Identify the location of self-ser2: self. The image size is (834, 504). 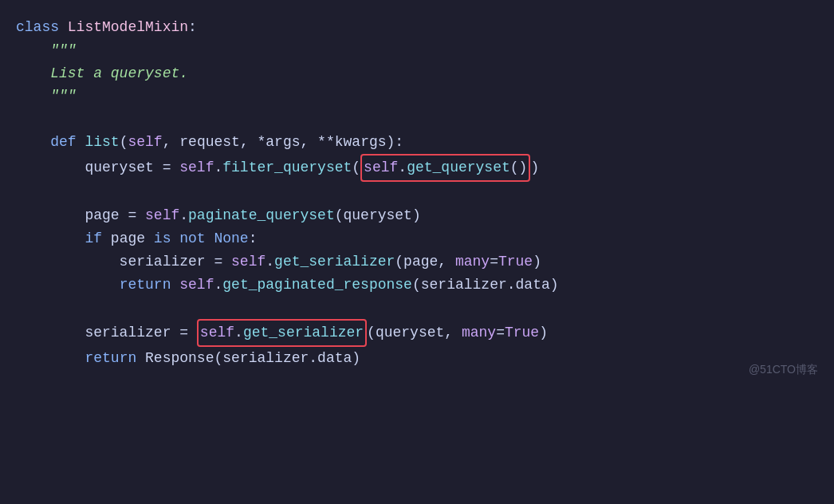
(217, 333).